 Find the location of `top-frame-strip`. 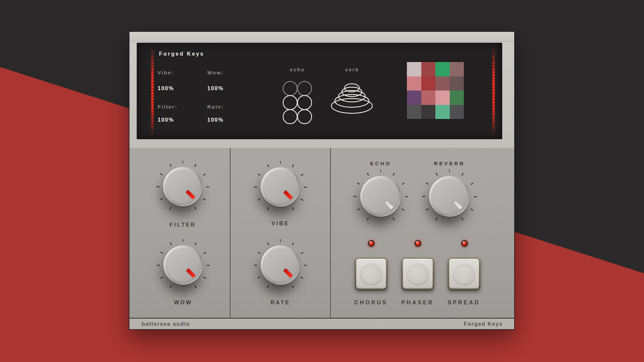

top-frame-strip is located at coordinates (322, 37).